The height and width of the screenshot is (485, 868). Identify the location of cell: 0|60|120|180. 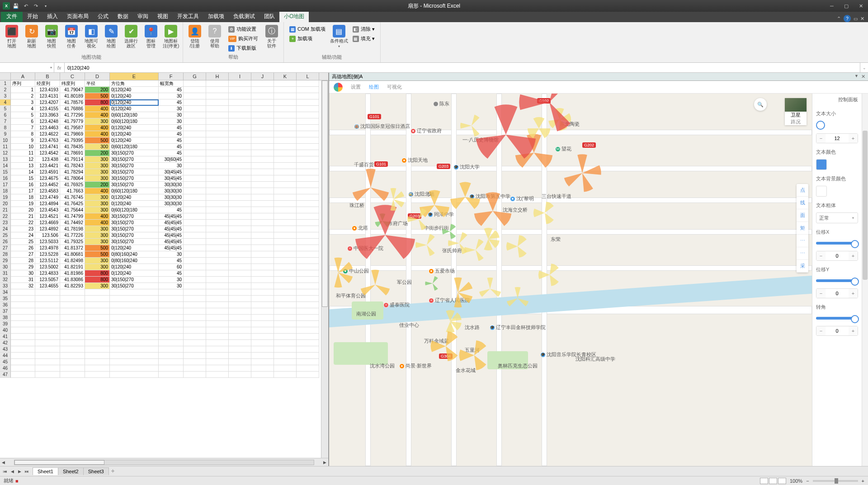
(134, 210).